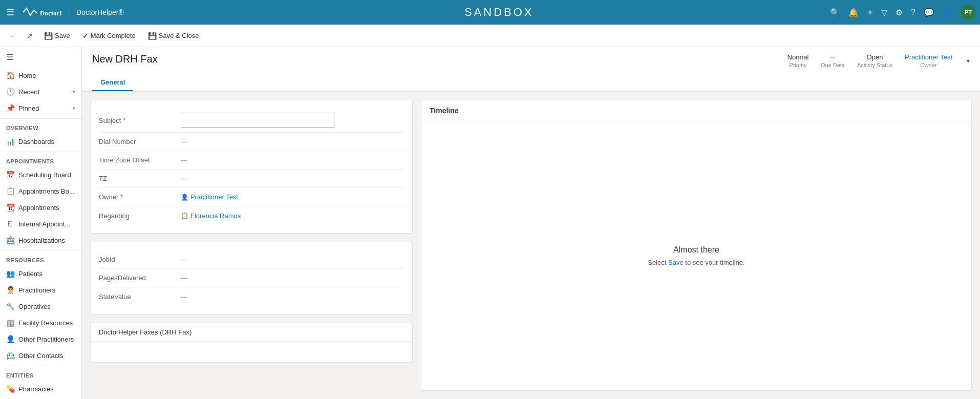 The image size is (980, 399). Describe the element at coordinates (251, 179) in the screenshot. I see `form-row-tz: TZ ---` at that location.